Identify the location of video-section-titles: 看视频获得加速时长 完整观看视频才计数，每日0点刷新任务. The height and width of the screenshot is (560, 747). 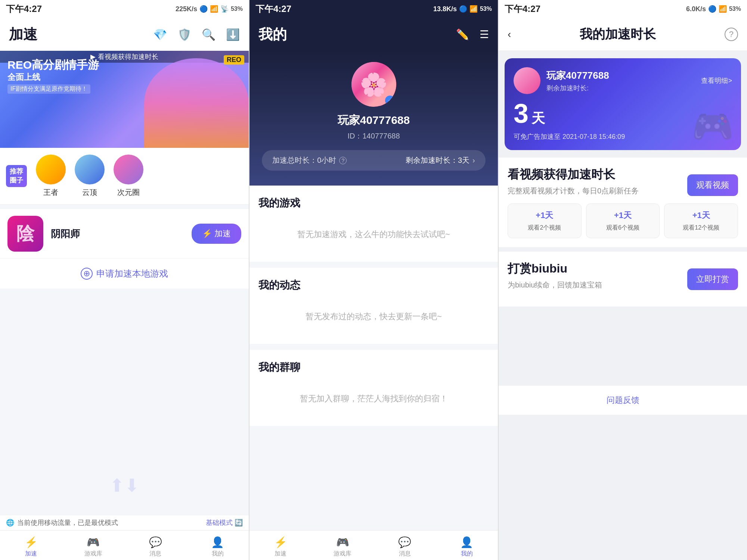
(573, 185).